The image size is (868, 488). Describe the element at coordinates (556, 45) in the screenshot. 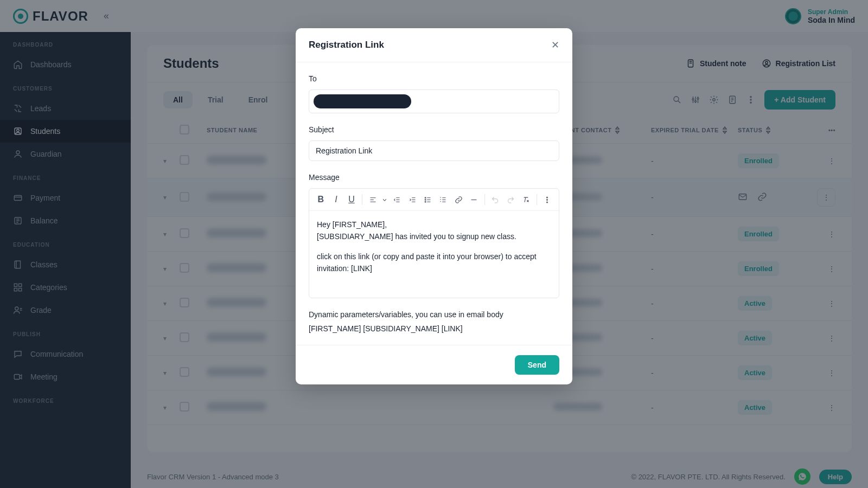

I see `close-icon: ✕` at that location.